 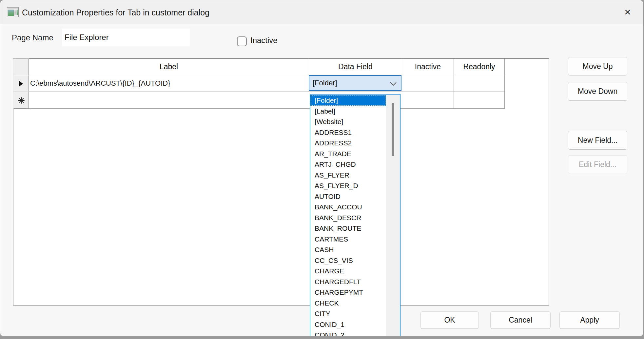 What do you see at coordinates (348, 133) in the screenshot?
I see `dropdown-item: ADDRESS1` at bounding box center [348, 133].